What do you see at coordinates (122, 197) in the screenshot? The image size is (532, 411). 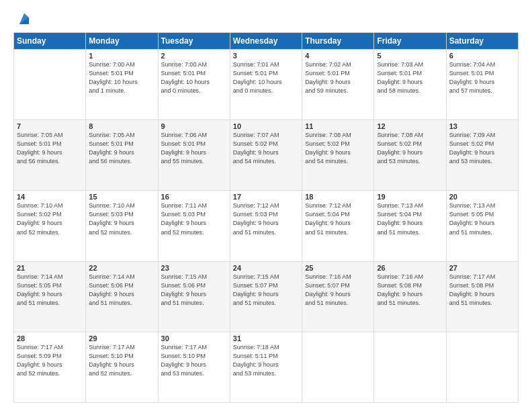 I see `day-number: 15` at bounding box center [122, 197].